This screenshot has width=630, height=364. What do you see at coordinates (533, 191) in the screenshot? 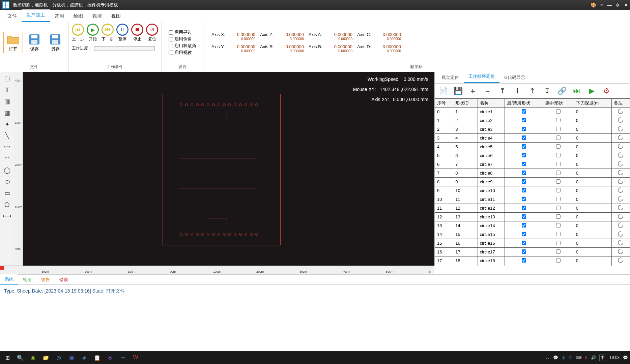
I see `table-row: 910circle100` at bounding box center [533, 191].